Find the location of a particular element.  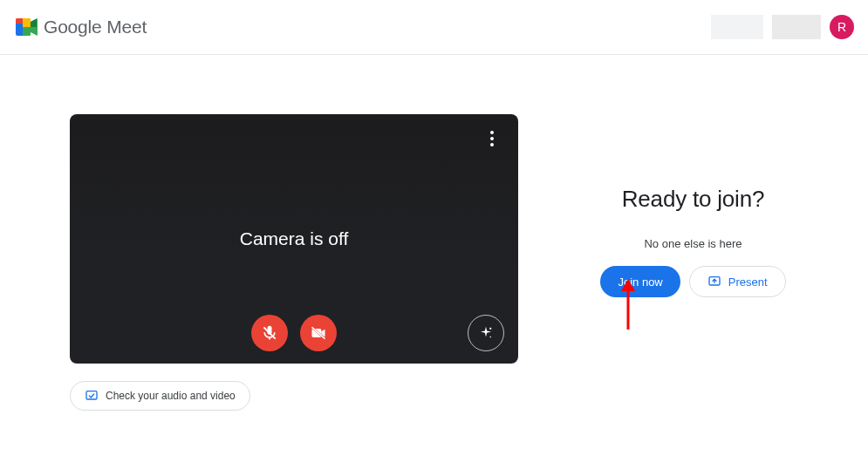

check-audio-video-button: Check your audio and video is located at coordinates (161, 396).